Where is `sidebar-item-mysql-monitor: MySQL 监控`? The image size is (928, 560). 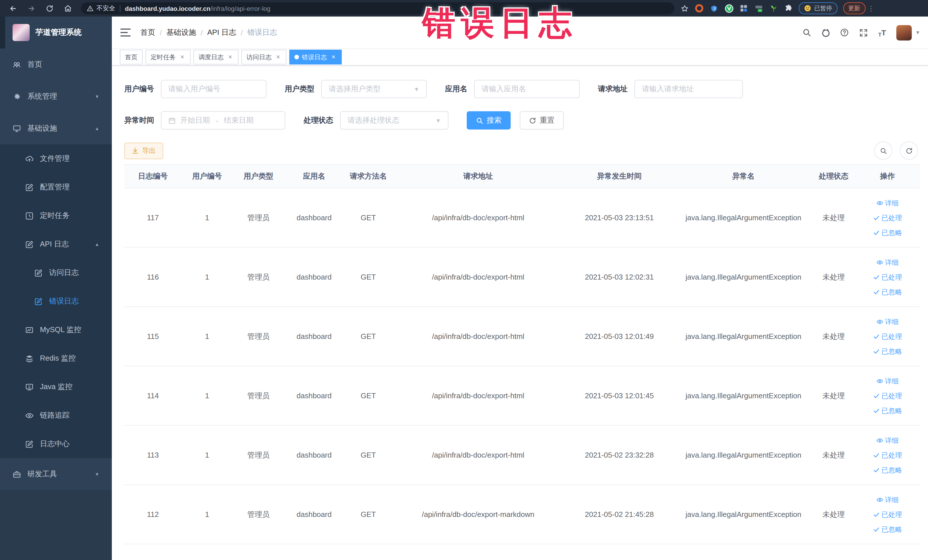
sidebar-item-mysql-monitor: MySQL 监控 is located at coordinates (56, 330).